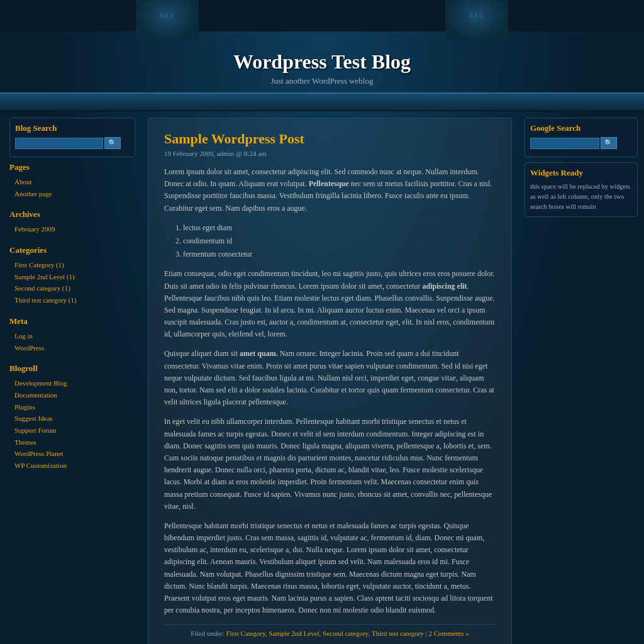 The image size is (644, 644). What do you see at coordinates (330, 464) in the screenshot?
I see `post-paragraph-4: In eget velit eu nibh ullamcorper interd…` at bounding box center [330, 464].